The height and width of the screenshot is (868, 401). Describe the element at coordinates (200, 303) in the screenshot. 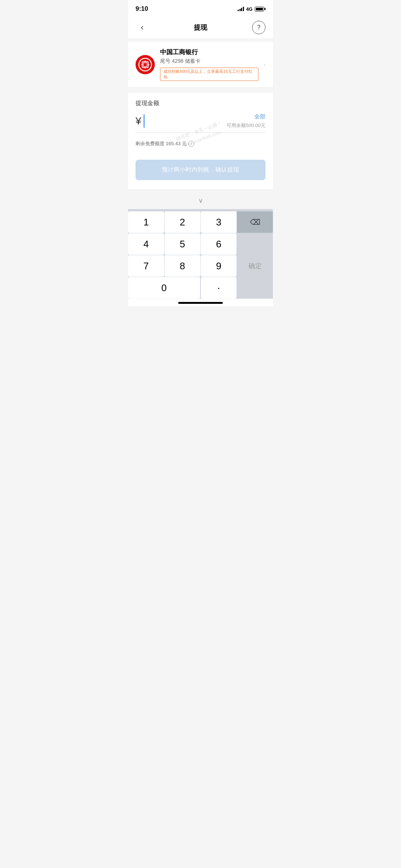

I see `home-bar` at that location.